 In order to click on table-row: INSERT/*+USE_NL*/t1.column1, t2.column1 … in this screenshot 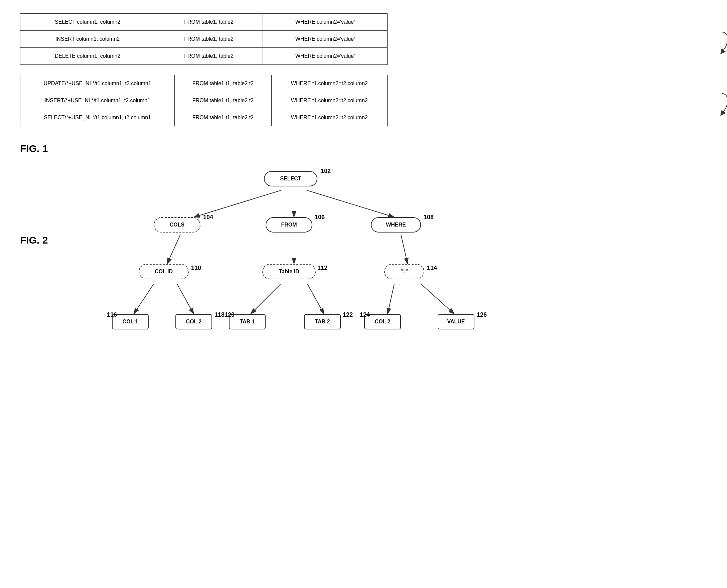, I will do `click(204, 101)`.